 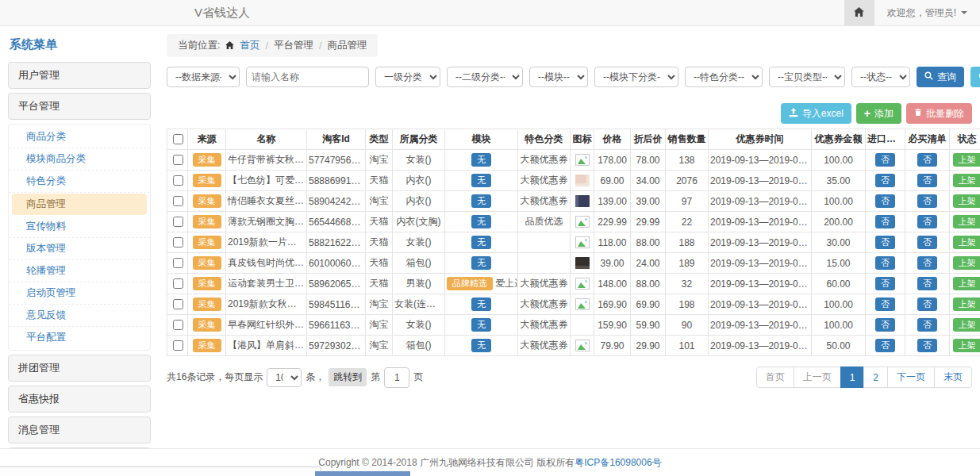 I want to click on filter-select-data-source: --数据来源--, so click(x=203, y=77).